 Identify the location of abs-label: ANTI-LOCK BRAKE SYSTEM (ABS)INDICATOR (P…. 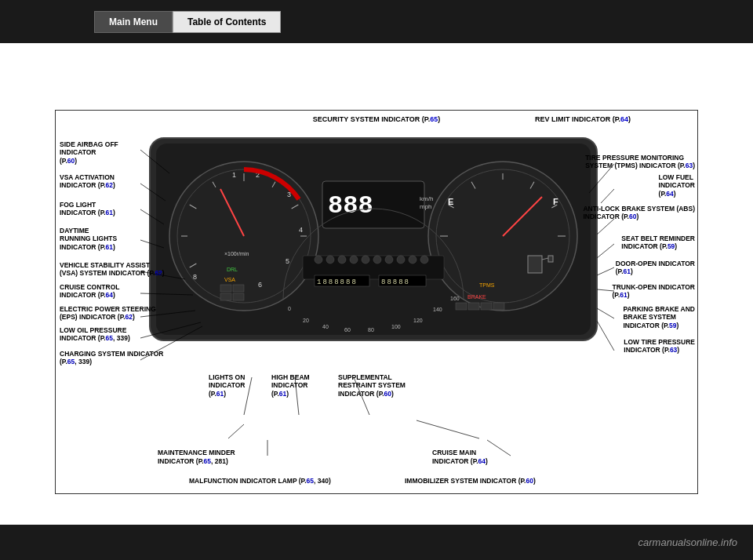
(638, 213).